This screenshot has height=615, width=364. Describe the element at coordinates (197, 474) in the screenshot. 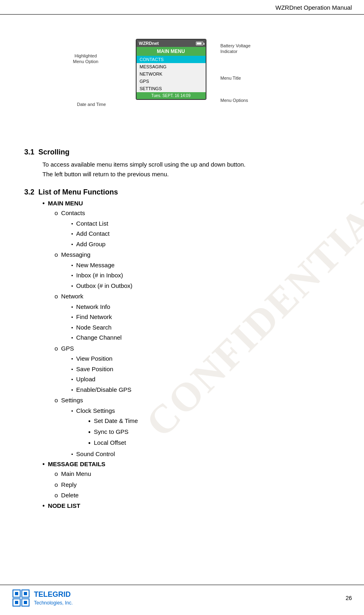

I see `md-main-menu-item: o Main Menu` at that location.